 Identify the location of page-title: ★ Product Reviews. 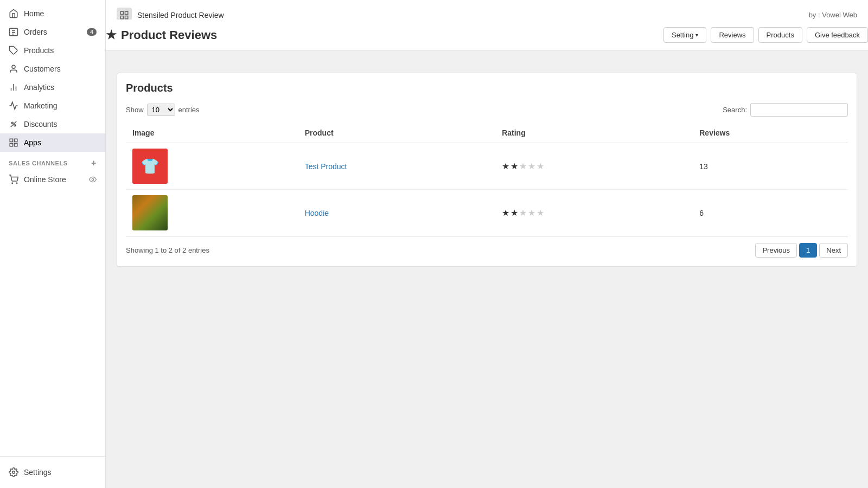
(162, 35).